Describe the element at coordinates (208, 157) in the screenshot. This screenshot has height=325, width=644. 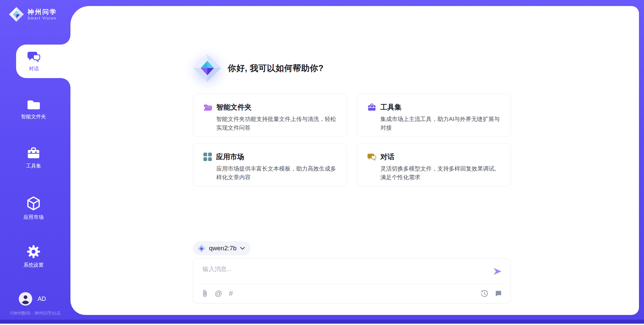
I see `app-grid-icon` at that location.